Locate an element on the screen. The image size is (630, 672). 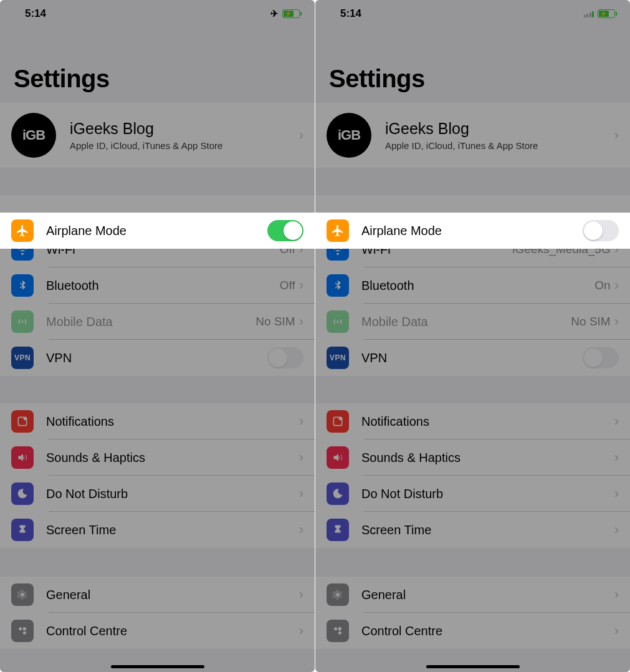
gear-icon is located at coordinates (338, 595).